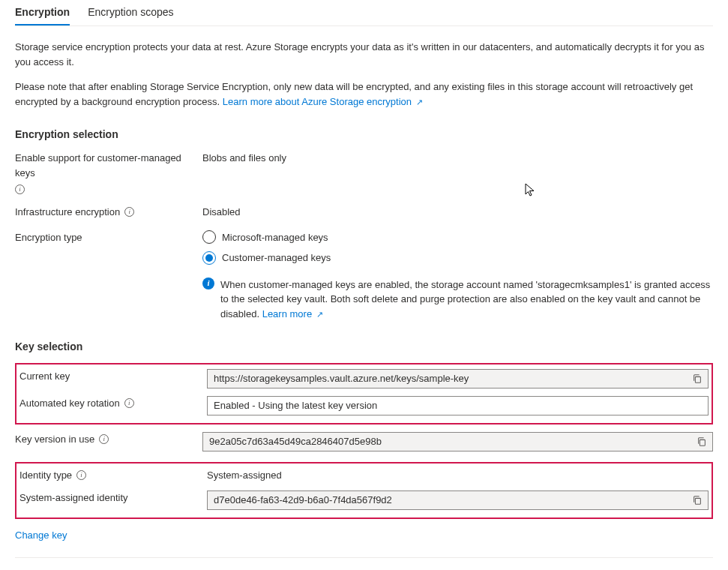 The image size is (728, 570). I want to click on current-key-label: Current key, so click(45, 376).